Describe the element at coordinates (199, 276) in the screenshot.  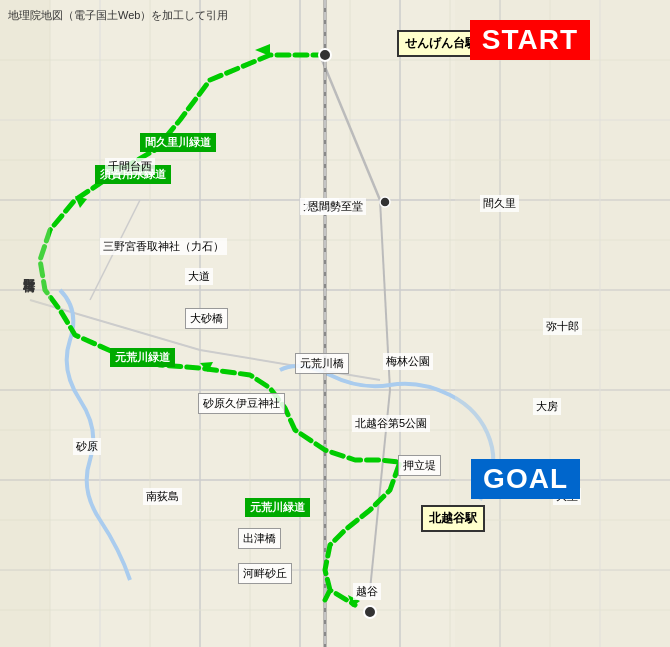
I see `place-daido: 大道` at that location.